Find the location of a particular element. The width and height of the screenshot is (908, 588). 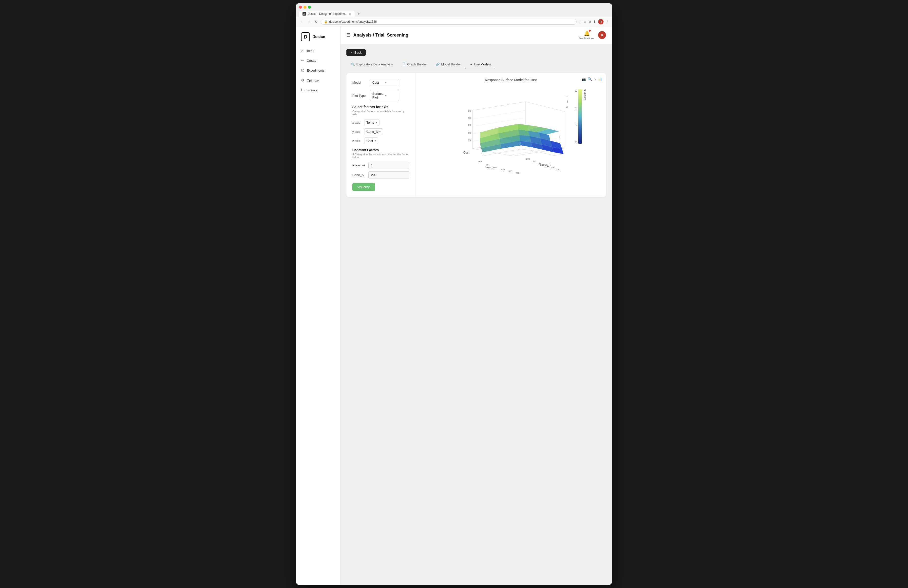

create-icon: ✏ is located at coordinates (303, 60).